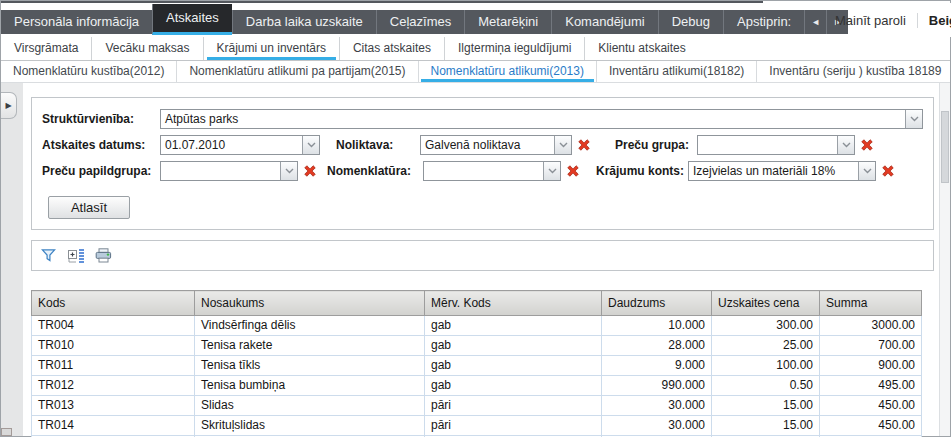  What do you see at coordinates (114, 426) in the screenshot?
I see `cell-kods: TR014` at bounding box center [114, 426].